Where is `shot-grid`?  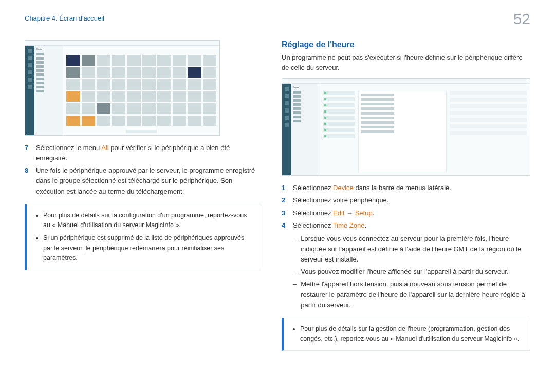
shot-grid is located at coordinates (141, 90).